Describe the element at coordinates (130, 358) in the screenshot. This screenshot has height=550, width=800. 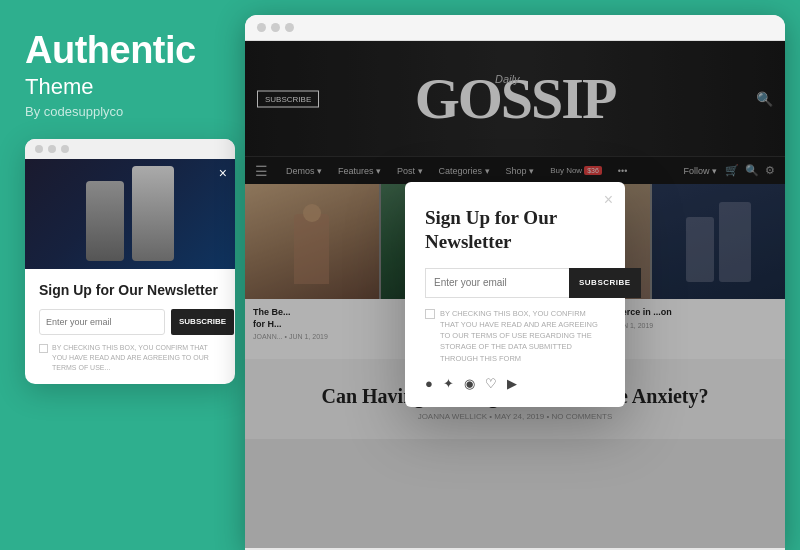
I see `preview-checkbox-row: BY CHECKING THIS BOX, YOU CONFIRM THAT Y…` at that location.